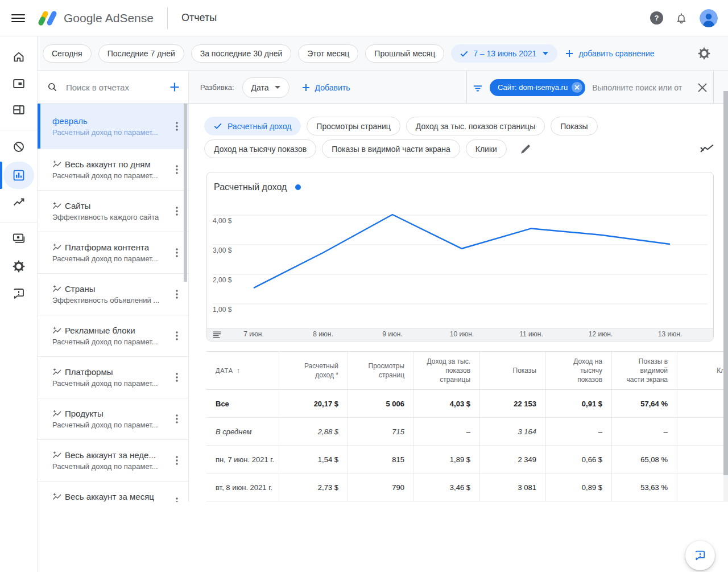 The image size is (728, 572). I want to click on metric-chip: Клики, so click(486, 149).